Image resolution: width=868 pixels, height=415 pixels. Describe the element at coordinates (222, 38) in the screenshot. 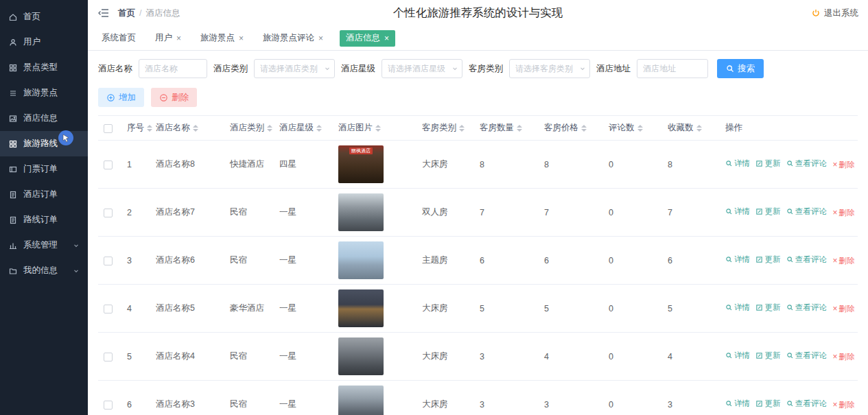

I see `tab-attractions: 旅游景点 ×` at that location.